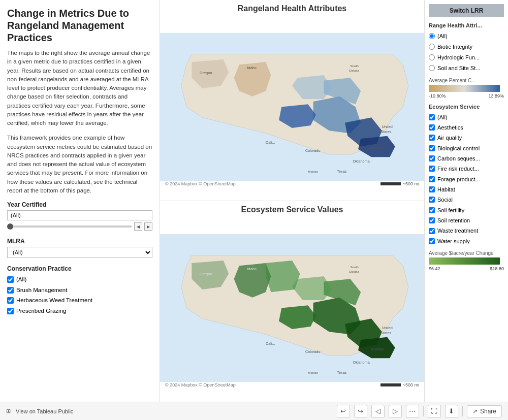 This screenshot has width=508, height=420. I want to click on radio-soil, so click(432, 68).